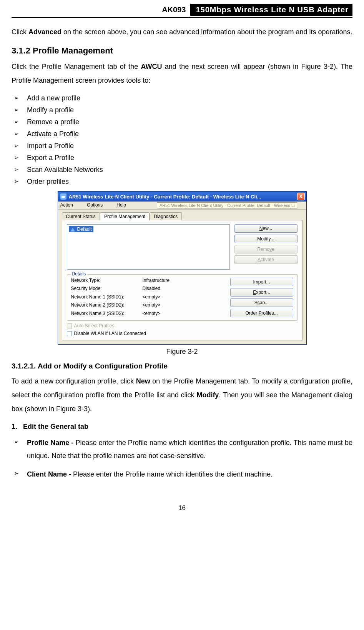 Image resolution: width=364 pixels, height=630 pixels. I want to click on disable-wlan-checkbox-row: Disable WLAN if LAN is Connected, so click(182, 333).